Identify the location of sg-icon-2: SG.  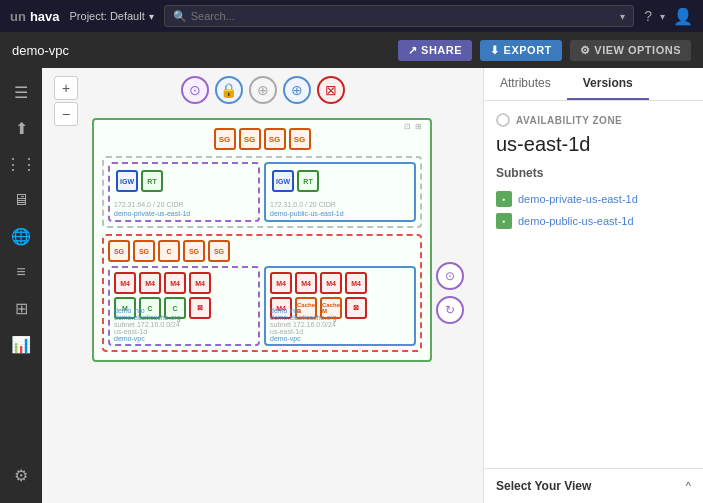
(250, 139).